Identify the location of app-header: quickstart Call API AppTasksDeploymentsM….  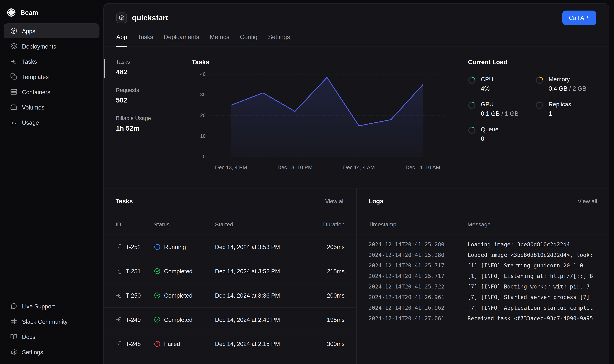
(356, 25).